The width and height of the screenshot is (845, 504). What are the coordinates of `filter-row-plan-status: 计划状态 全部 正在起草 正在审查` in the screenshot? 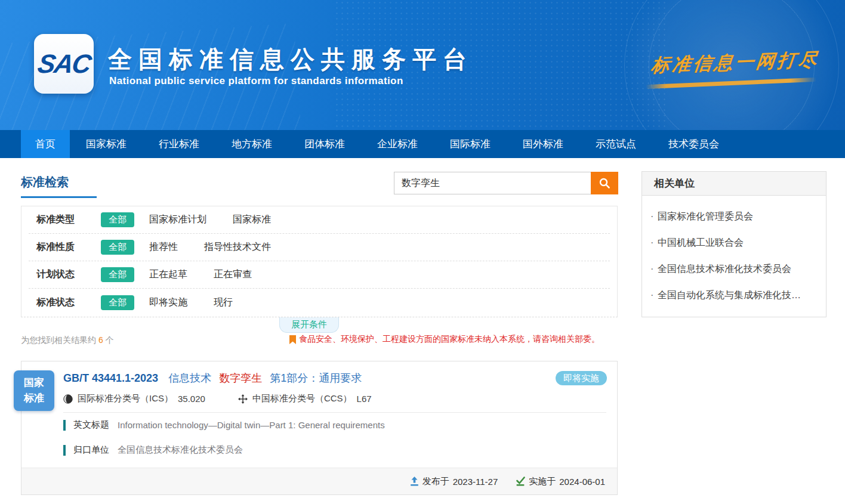 It's located at (319, 275).